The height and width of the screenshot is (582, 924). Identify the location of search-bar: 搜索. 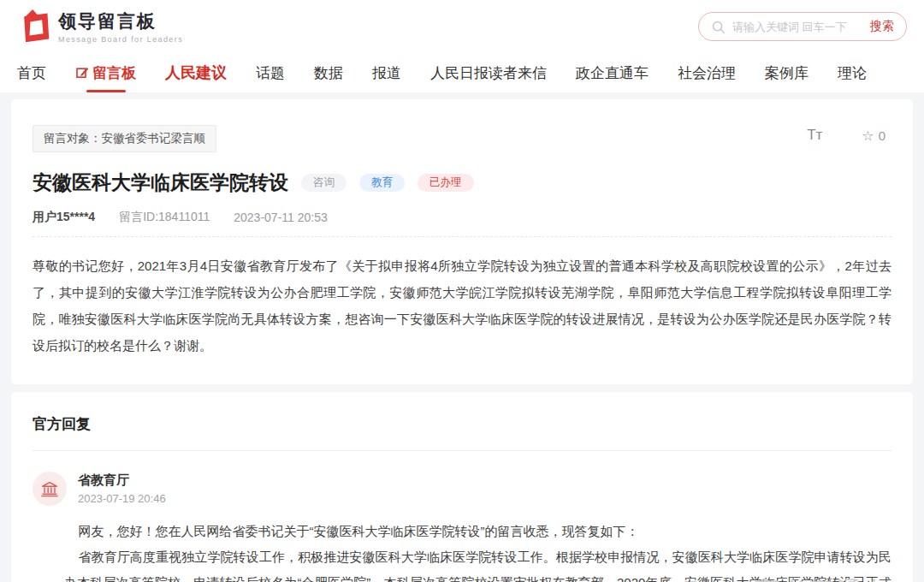
(803, 27).